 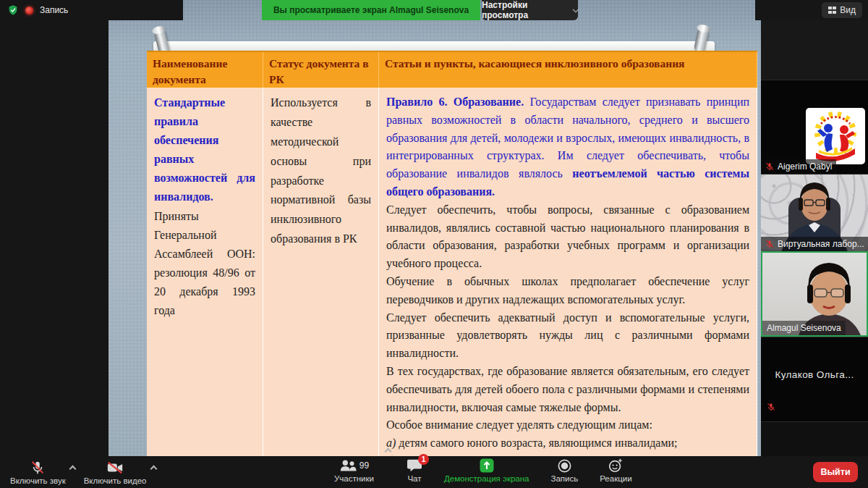 What do you see at coordinates (568, 291) in the screenshot?
I see `paragraph: Обучение в обычных школах предполагает о…` at bounding box center [568, 291].